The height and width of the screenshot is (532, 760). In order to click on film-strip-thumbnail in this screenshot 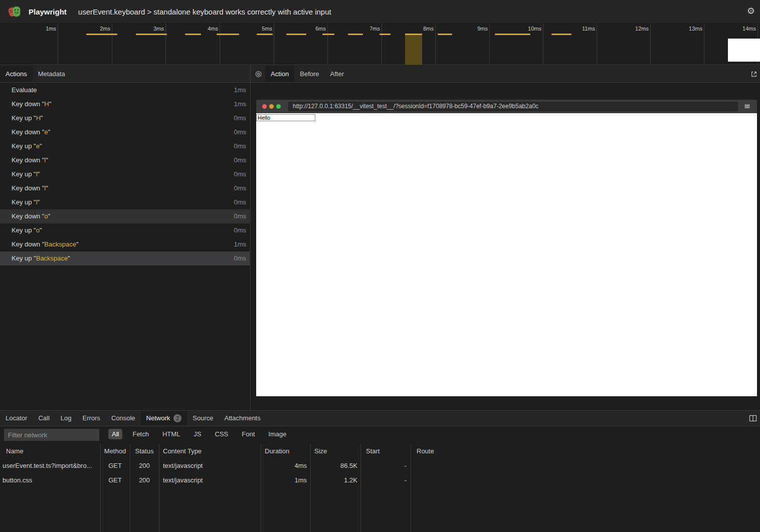, I will do `click(744, 50)`.